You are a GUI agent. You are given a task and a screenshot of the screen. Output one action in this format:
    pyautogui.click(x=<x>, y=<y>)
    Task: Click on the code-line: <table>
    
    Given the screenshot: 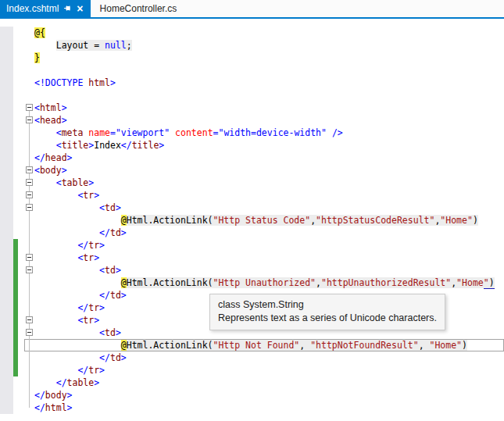 What is the action you would take?
    pyautogui.click(x=252, y=183)
    